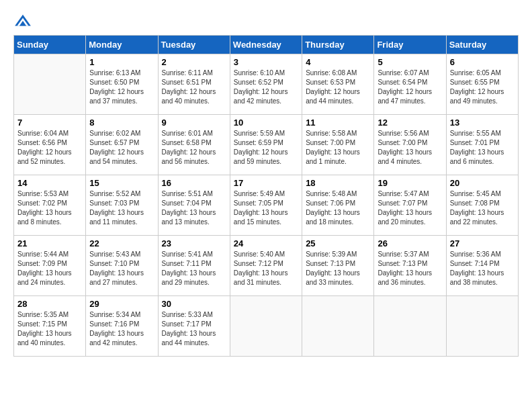 This screenshot has width=532, height=411. Describe the element at coordinates (194, 148) in the screenshot. I see `day-info: Sunrise: 6:01 AMSunset: 6:58 PMDaylight:…` at that location.